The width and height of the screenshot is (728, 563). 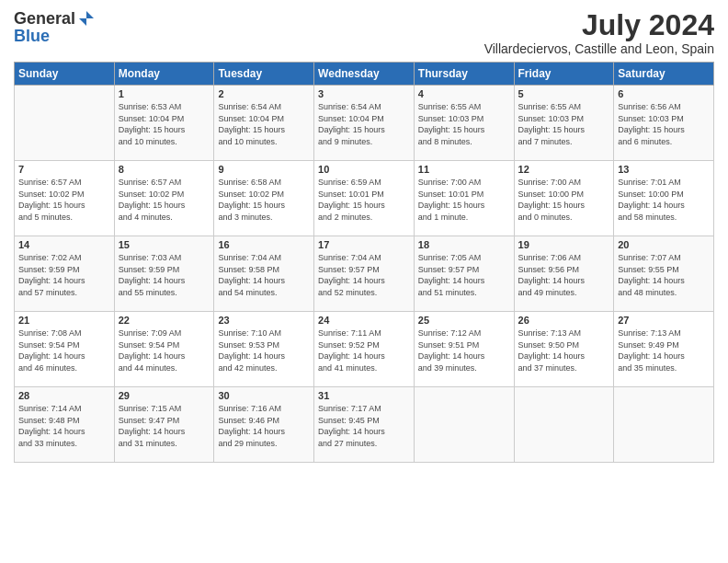 I want to click on day-number: 31, so click(x=364, y=396).